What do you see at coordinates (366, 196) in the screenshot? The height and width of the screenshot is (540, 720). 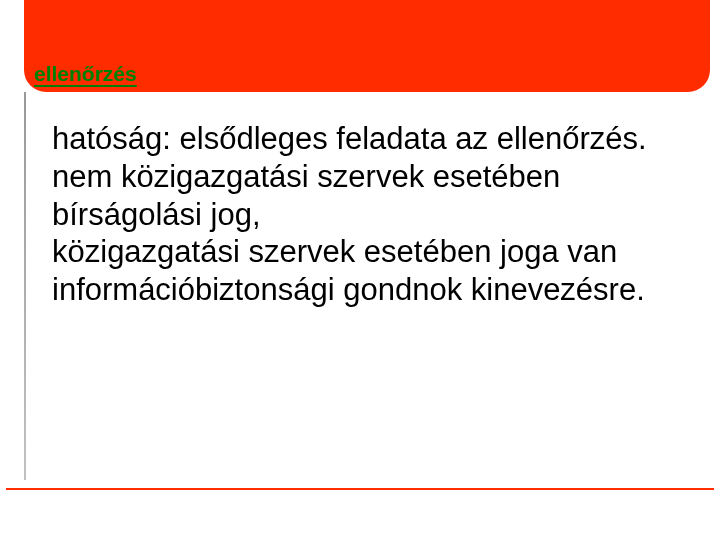 I see `body-paragraph-2: nem közigazgatási szervek esetében bírsá…` at bounding box center [366, 196].